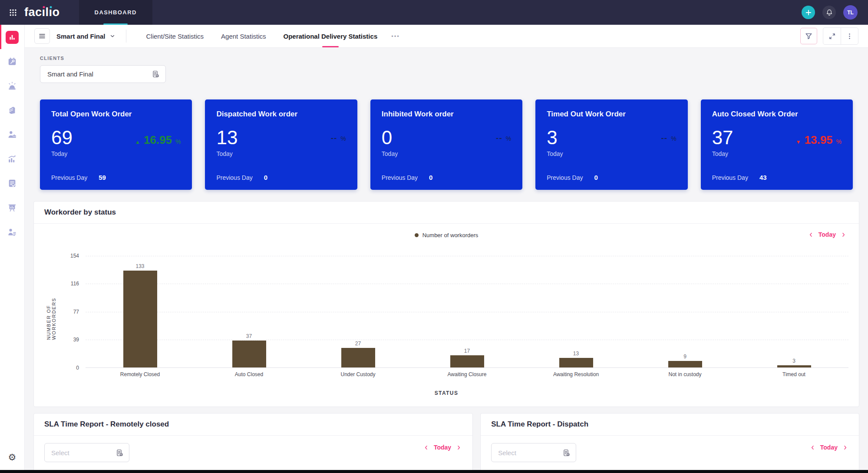  Describe the element at coordinates (178, 142) in the screenshot. I see `kpi-delta-unit: %` at that location.